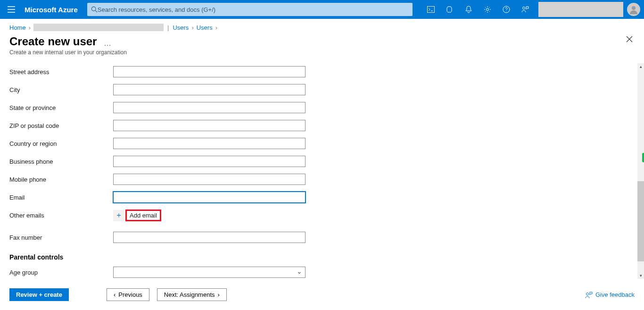 The width and height of the screenshot is (644, 310). Describe the element at coordinates (209, 179) in the screenshot. I see `input-mobile-phone` at that location.